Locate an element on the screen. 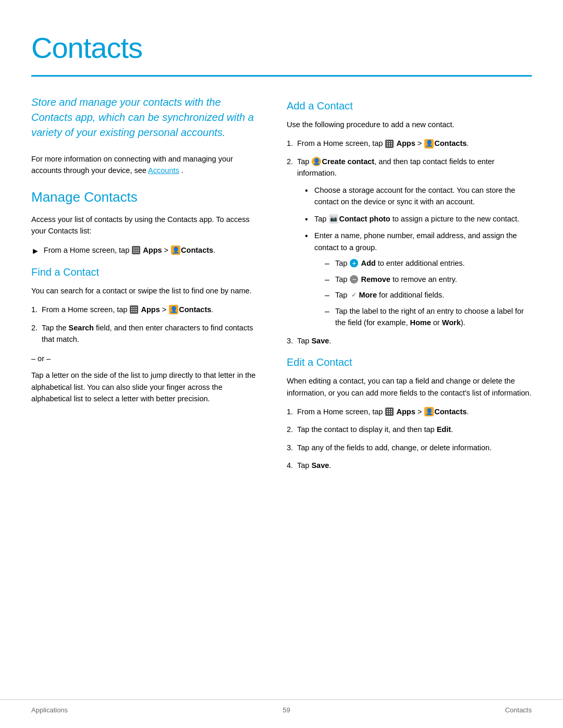 Image resolution: width=563 pixels, height=728 pixels. contacts-app-icon: 👤 is located at coordinates (176, 250).